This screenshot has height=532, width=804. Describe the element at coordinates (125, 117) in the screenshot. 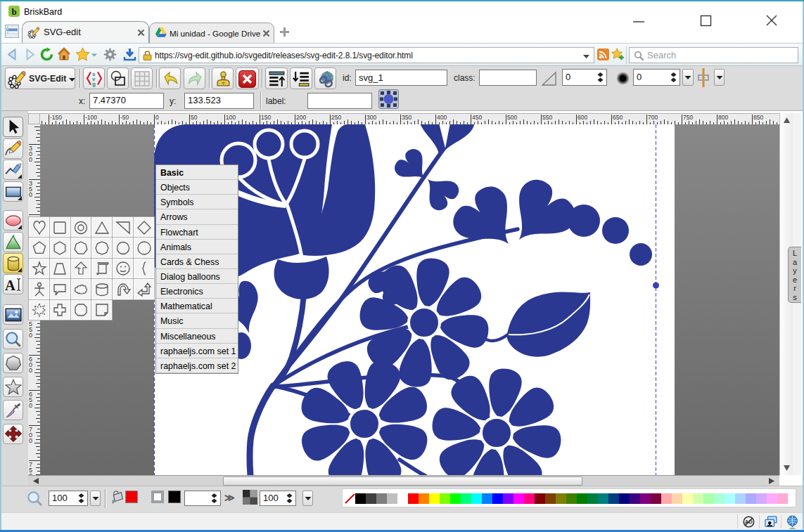

I see `svg-text: -50` at that location.